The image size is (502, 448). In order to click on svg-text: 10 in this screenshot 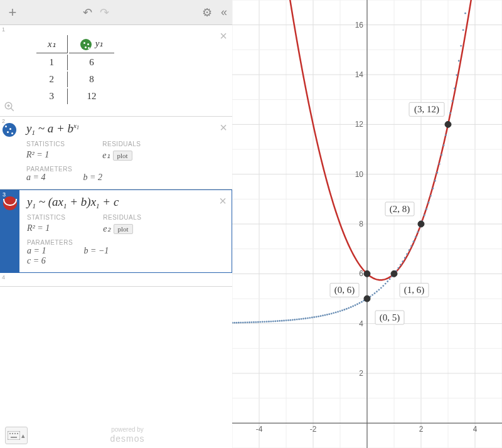, I will do `click(360, 174)`.